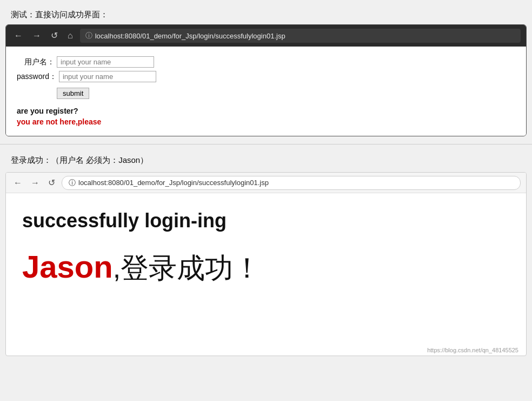 The width and height of the screenshot is (532, 401). Describe the element at coordinates (291, 183) in the screenshot. I see `address-bar-2: ⓘ localhost:8080/01_demo/for_Jsp/login/s…` at that location.